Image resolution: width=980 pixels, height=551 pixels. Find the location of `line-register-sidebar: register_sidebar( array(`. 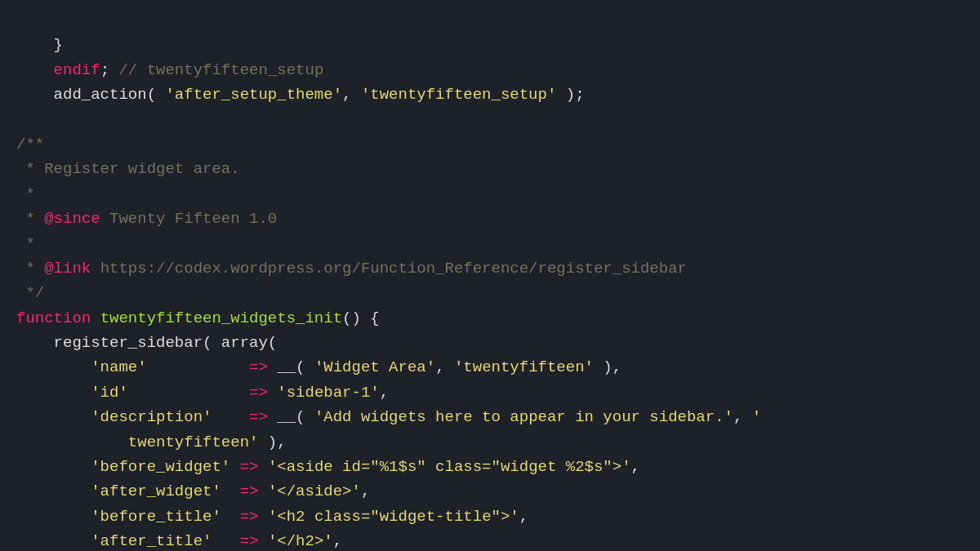

line-register-sidebar: register_sidebar( array( is located at coordinates (147, 343).